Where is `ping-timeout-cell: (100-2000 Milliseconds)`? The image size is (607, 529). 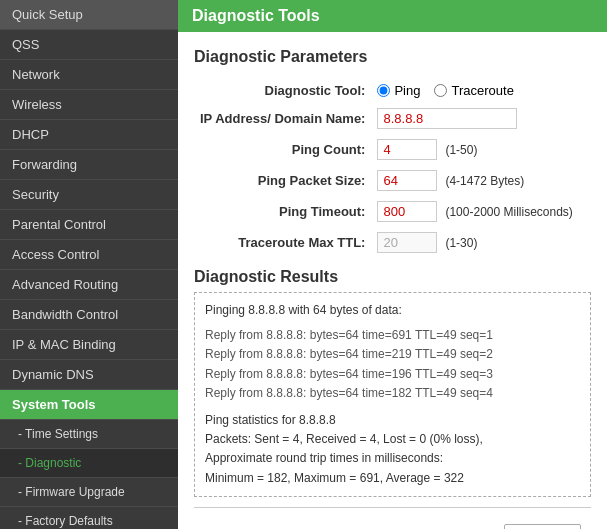 ping-timeout-cell: (100-2000 Milliseconds) is located at coordinates (481, 212).